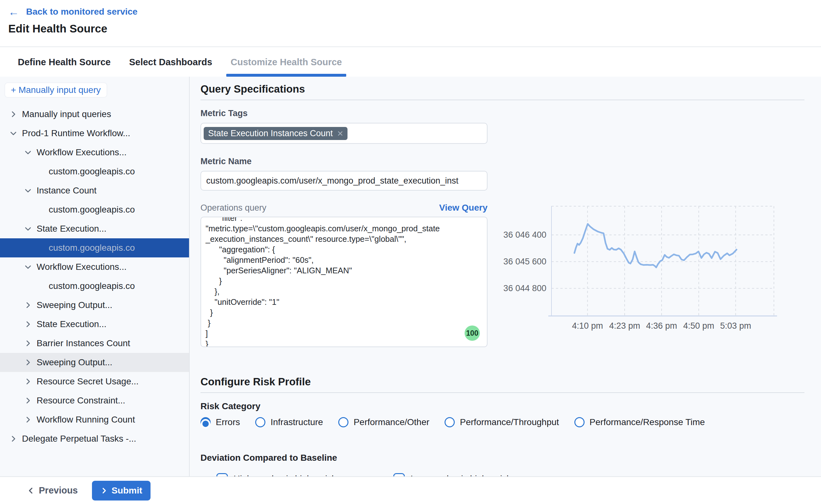 This screenshot has height=504, width=821. What do you see at coordinates (95, 114) in the screenshot?
I see `tree-item: Manually input queries` at bounding box center [95, 114].